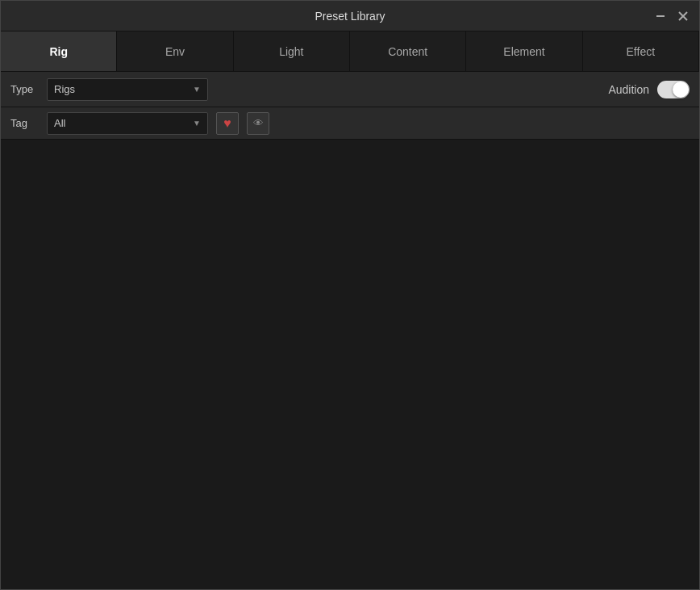 This screenshot has height=590, width=700. What do you see at coordinates (641, 52) in the screenshot?
I see `tab-effect: Effect` at bounding box center [641, 52].